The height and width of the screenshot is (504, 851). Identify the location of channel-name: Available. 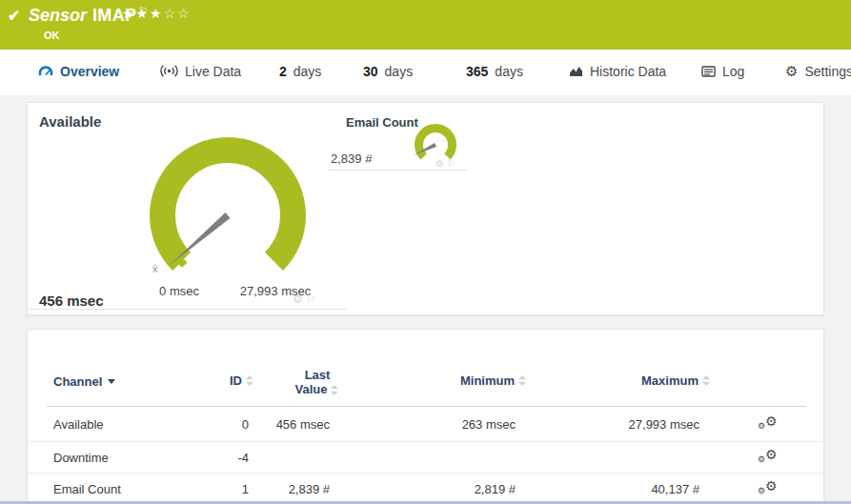
(78, 425).